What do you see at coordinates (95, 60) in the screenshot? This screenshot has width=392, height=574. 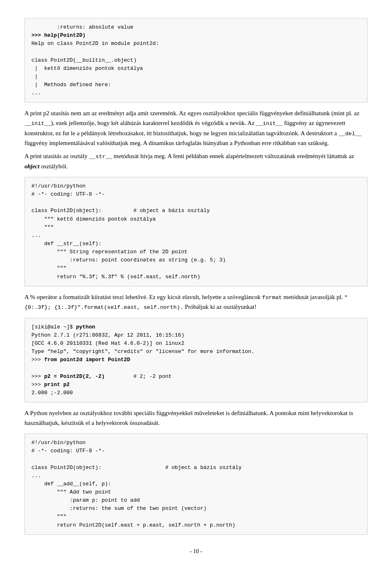 I see `code-line: :returns: absolute value >>> help(Point2…` at bounding box center [95, 60].